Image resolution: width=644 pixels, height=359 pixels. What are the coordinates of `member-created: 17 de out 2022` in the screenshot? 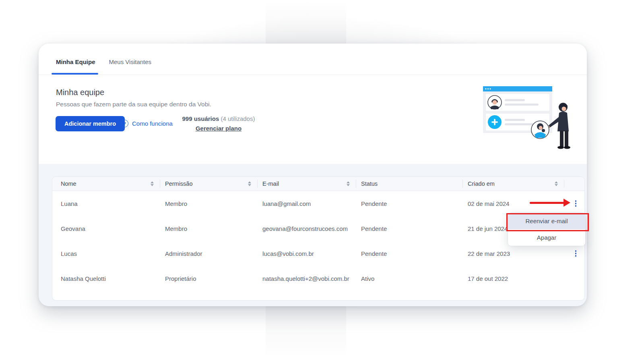 It's located at (514, 279).